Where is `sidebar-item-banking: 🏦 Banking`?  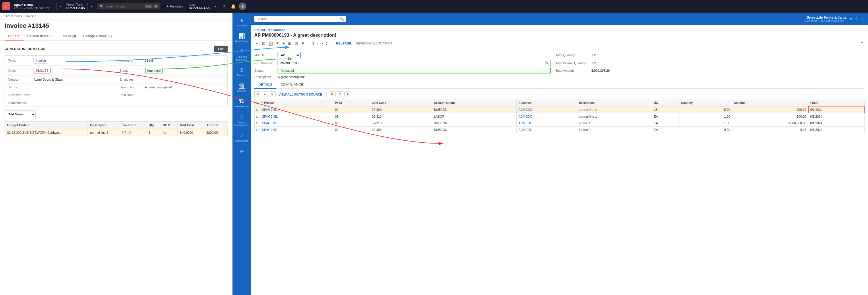
sidebar-item-banking: 🏦 Banking is located at coordinates (242, 88).